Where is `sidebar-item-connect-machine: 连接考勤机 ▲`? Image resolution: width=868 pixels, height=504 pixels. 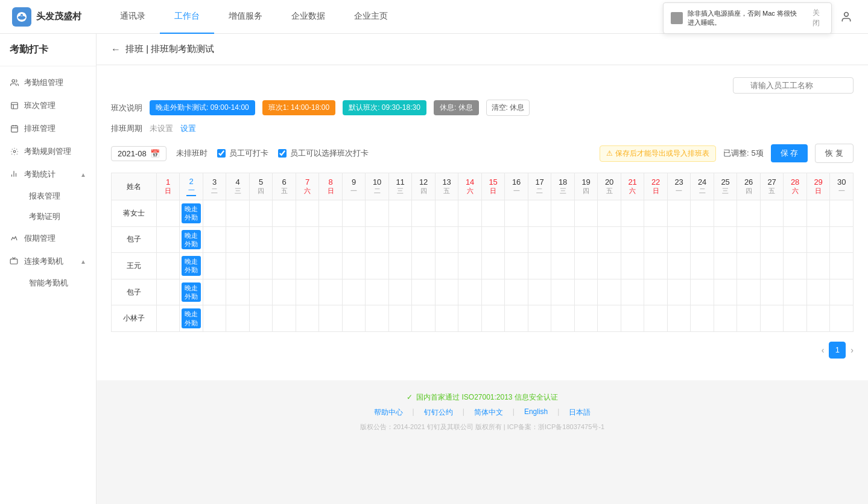
sidebar-item-connect-machine: 连接考勤机 ▲ is located at coordinates (48, 261).